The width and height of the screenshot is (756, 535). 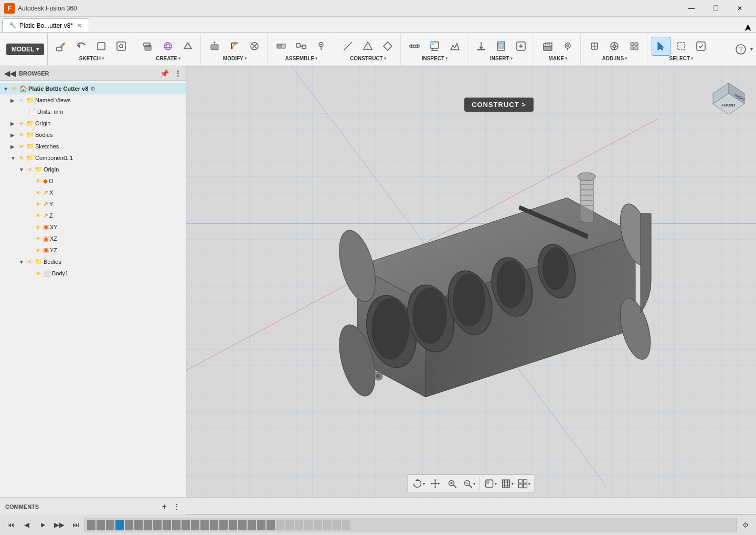 I want to click on tree-item-xz: 👁 ▣ XZ, so click(x=93, y=239).